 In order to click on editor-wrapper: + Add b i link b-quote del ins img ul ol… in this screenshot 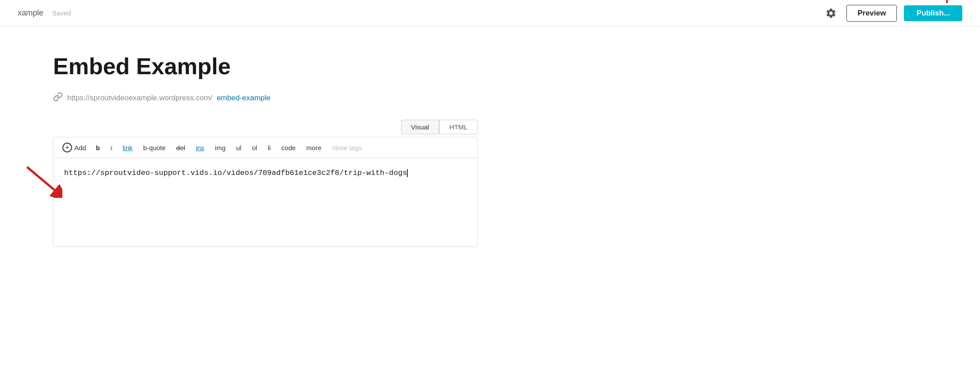, I will do `click(265, 192)`.